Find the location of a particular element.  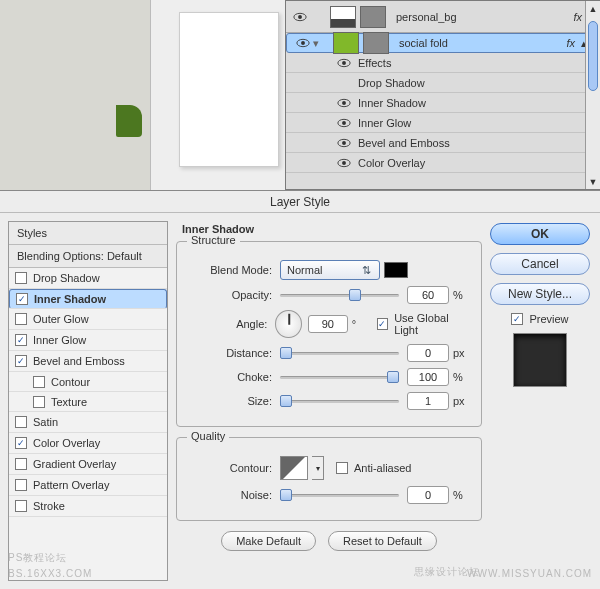

preview-checkbox is located at coordinates (517, 319).